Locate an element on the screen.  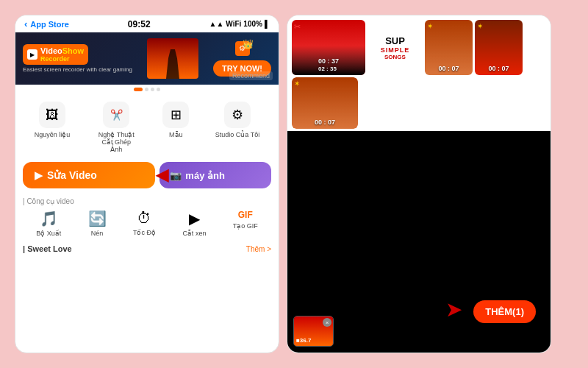
nen-icon: 🔄 is located at coordinates (97, 219).